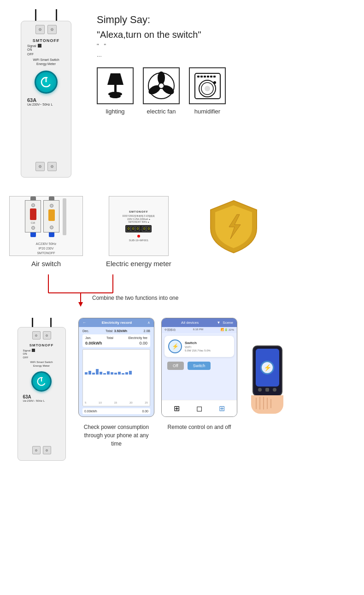  What do you see at coordinates (115, 112) in the screenshot?
I see `lighting-label: lighting` at bounding box center [115, 112].